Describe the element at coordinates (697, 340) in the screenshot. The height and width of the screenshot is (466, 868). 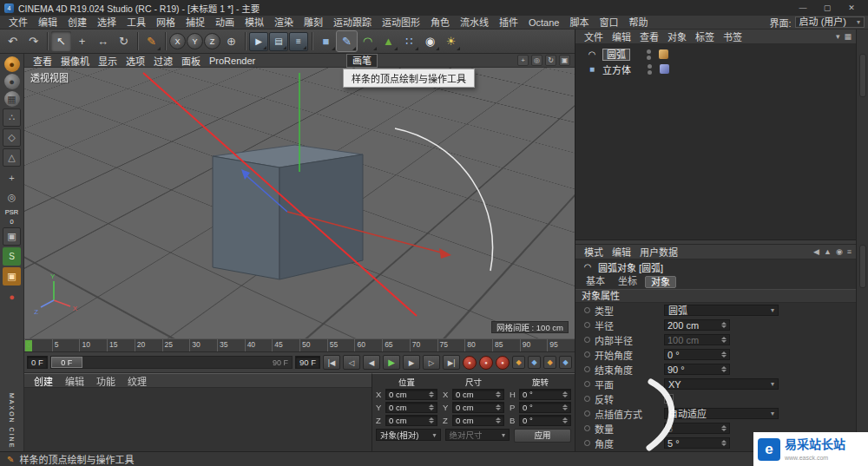
I see `inner-radius-field: 100 cm` at that location.